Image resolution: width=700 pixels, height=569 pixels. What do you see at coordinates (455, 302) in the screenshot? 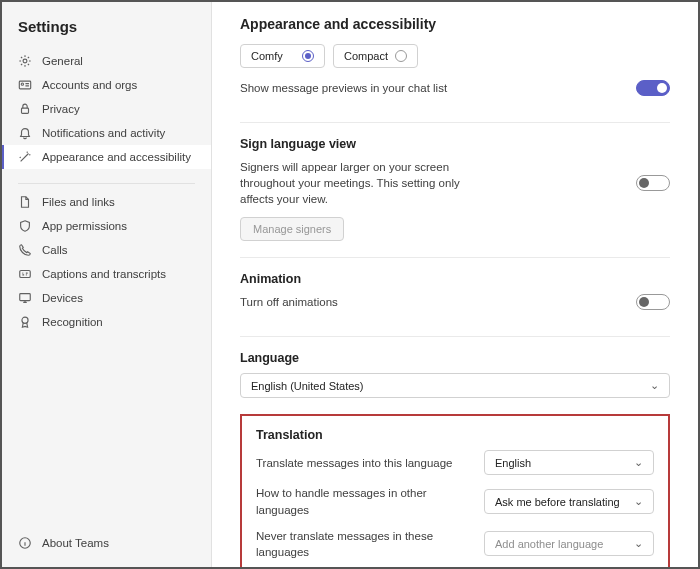
I see `animation-row: Turn off animations` at bounding box center [455, 302].